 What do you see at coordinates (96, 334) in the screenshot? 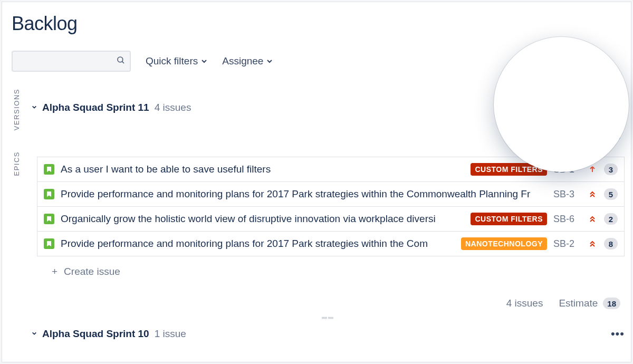
I see `sprint-name: Alpha Squad Sprint 10` at bounding box center [96, 334].